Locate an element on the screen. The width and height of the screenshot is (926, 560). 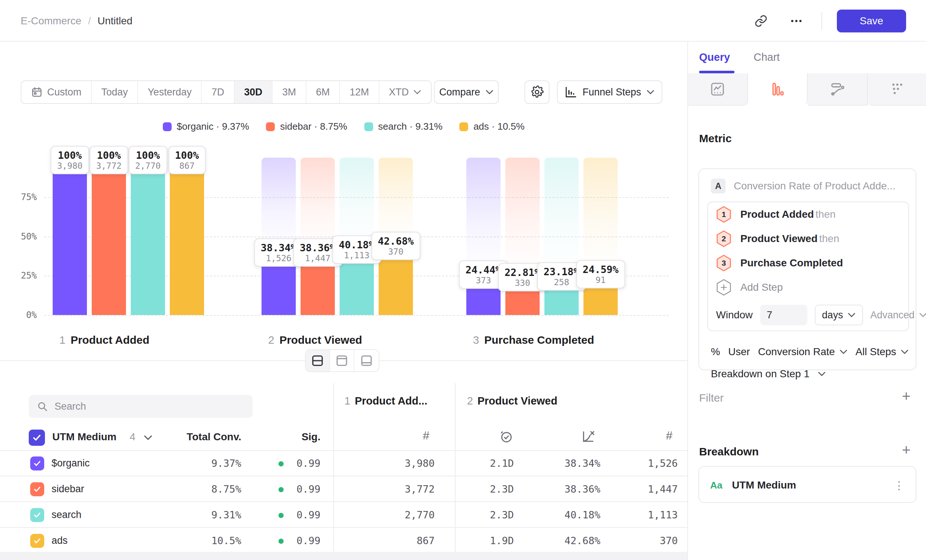
measurement-row: % User Conversion Rate All Steps is located at coordinates (810, 352).